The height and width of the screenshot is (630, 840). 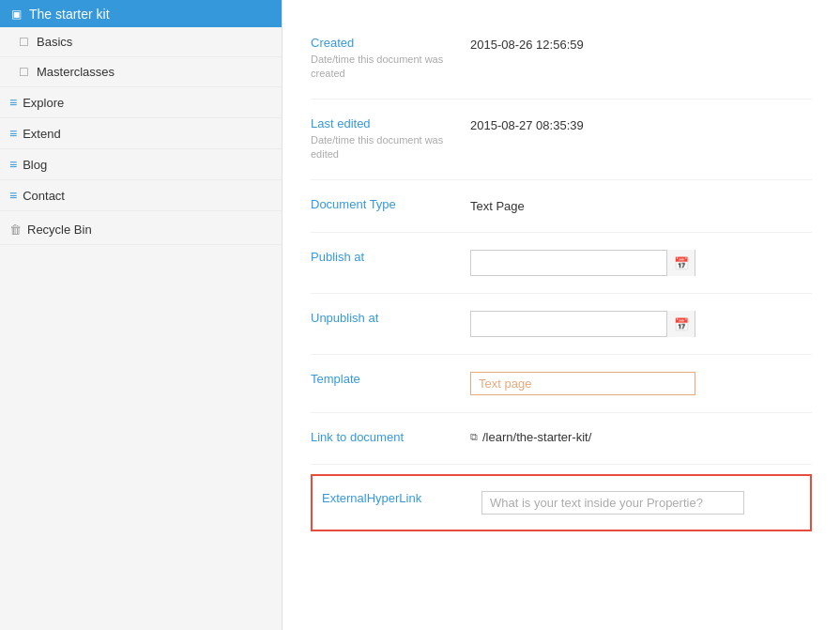 I want to click on field-label-template: Template, so click(x=390, y=379).